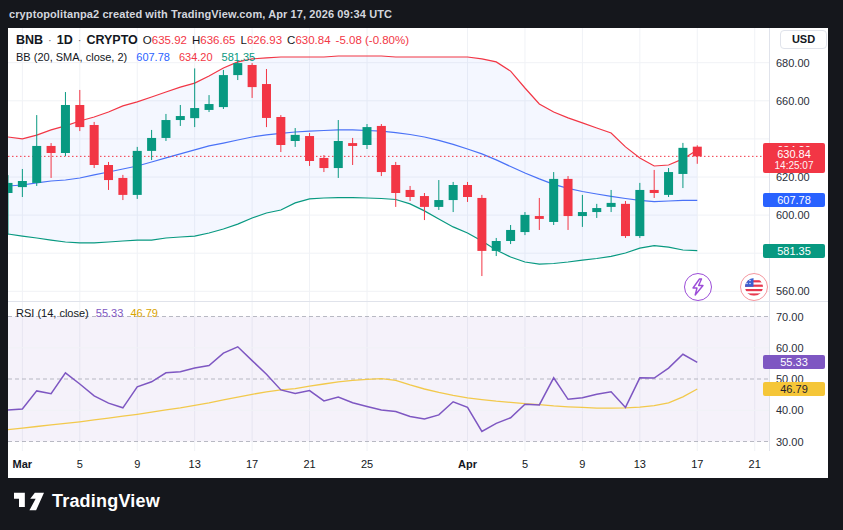 The height and width of the screenshot is (530, 843). I want to click on currency-button: USD, so click(804, 40).